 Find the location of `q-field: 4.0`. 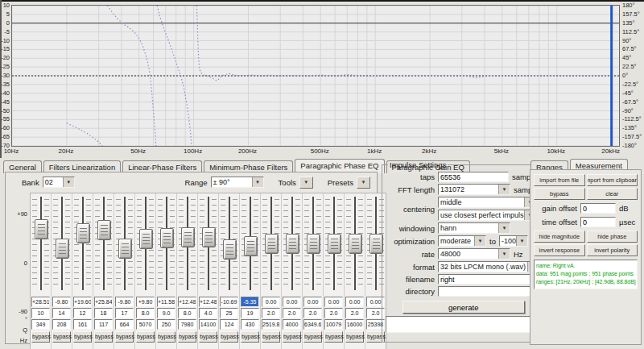

q-field: 4.0 is located at coordinates (208, 313).